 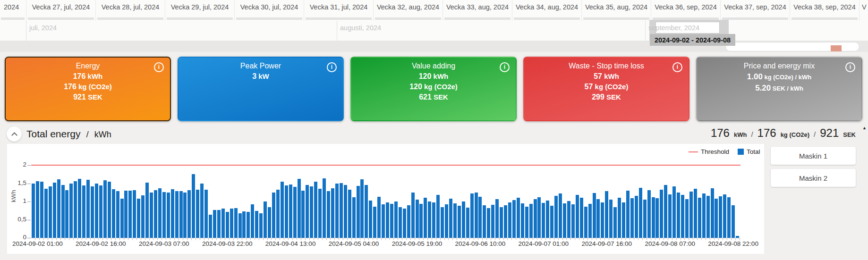 I want to click on collapse-section-button, so click(x=14, y=134).